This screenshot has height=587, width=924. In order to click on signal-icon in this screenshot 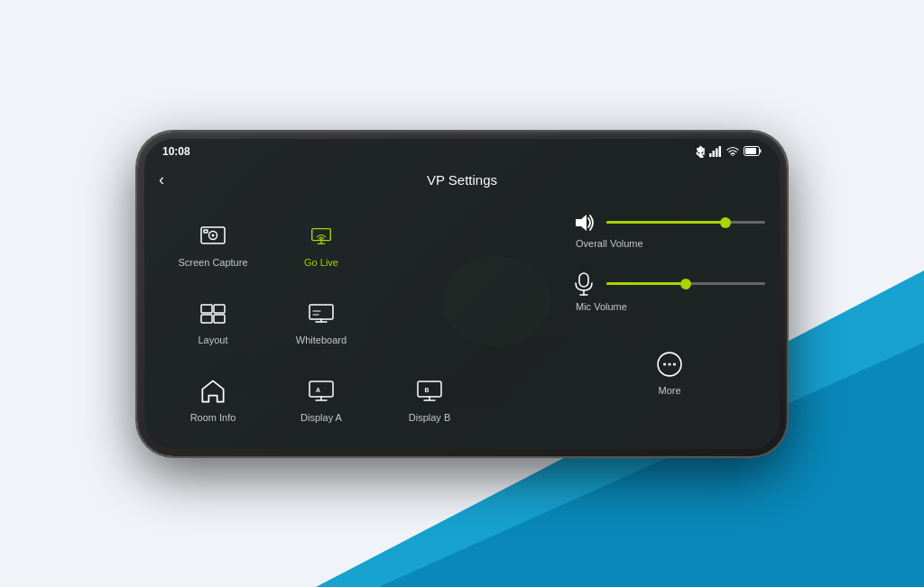, I will do `click(716, 151)`.